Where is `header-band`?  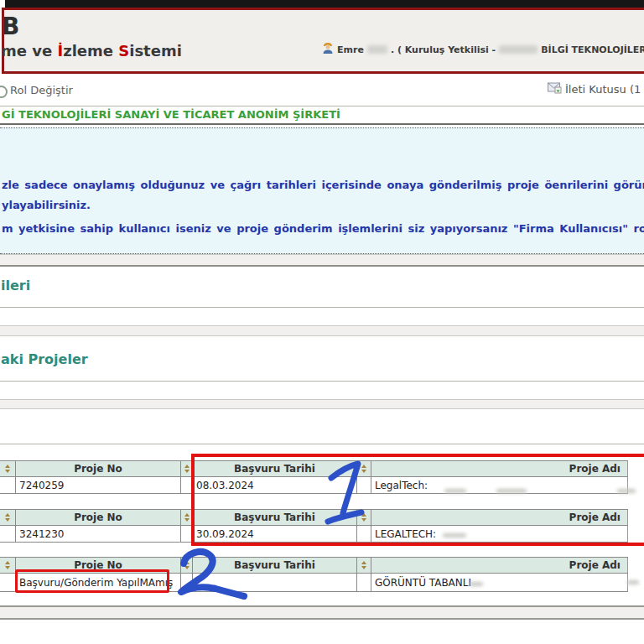 header-band is located at coordinates (323, 40).